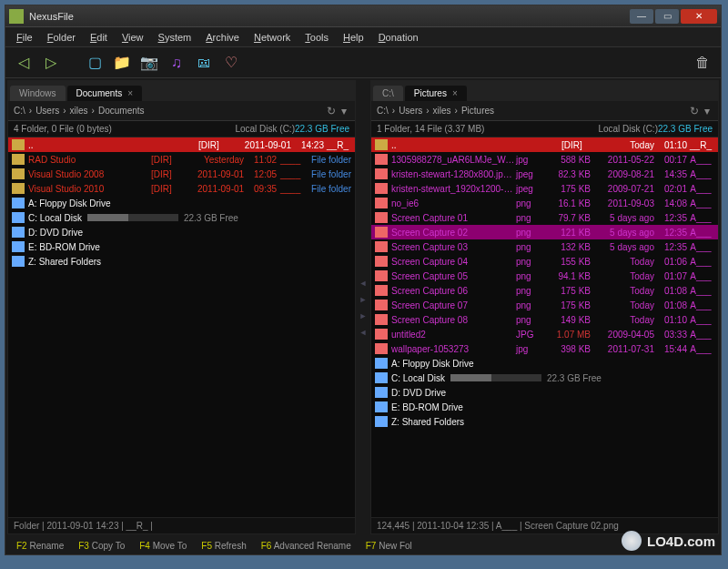 The width and height of the screenshot is (728, 569). I want to click on file-row: Screen Capture 04png155 KBToday01:06A___, so click(544, 261).